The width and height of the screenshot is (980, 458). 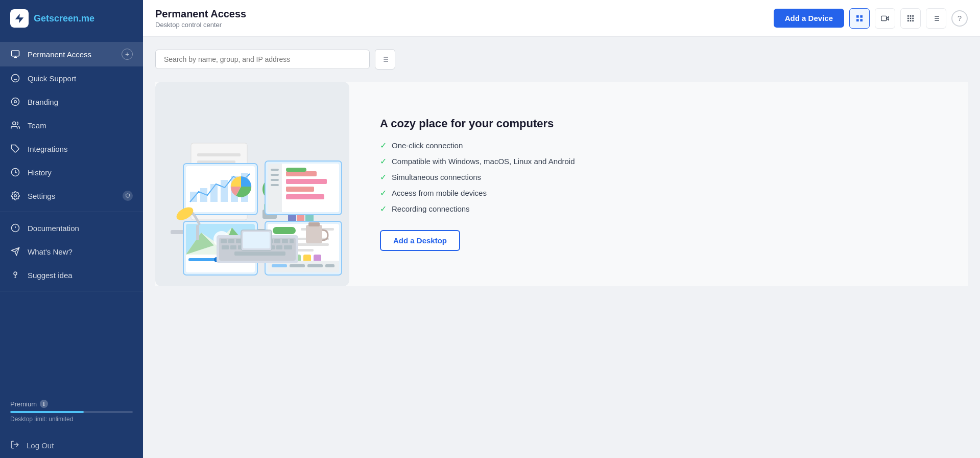 What do you see at coordinates (960, 18) in the screenshot?
I see `help-button: ?` at bounding box center [960, 18].